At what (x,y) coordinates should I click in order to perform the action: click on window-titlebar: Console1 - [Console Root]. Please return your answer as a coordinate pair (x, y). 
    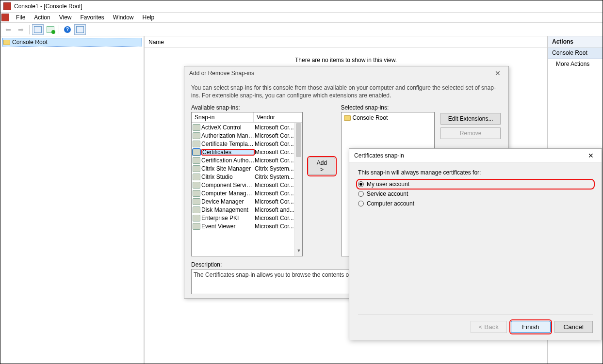
    Looking at the image, I should click on (302, 6).